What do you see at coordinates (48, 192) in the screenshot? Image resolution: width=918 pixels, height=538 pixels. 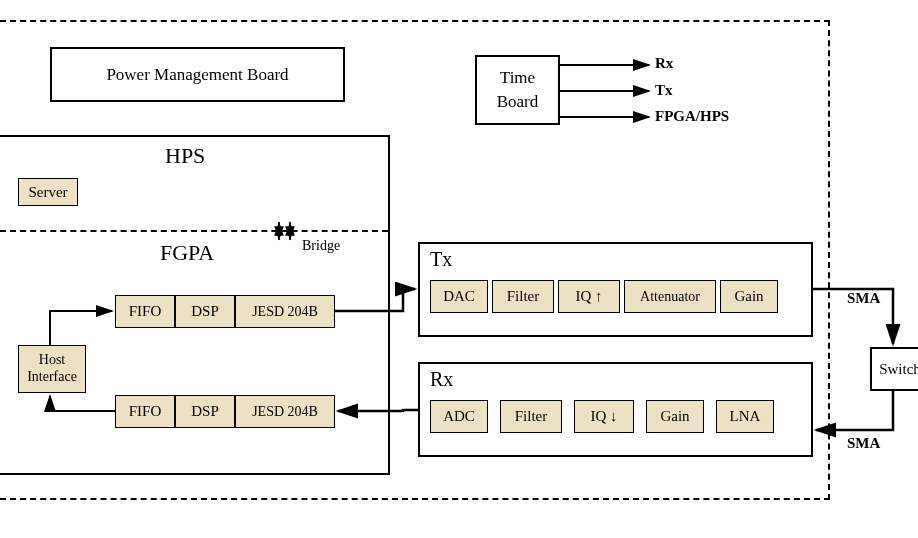 I see `server-label: Server` at bounding box center [48, 192].